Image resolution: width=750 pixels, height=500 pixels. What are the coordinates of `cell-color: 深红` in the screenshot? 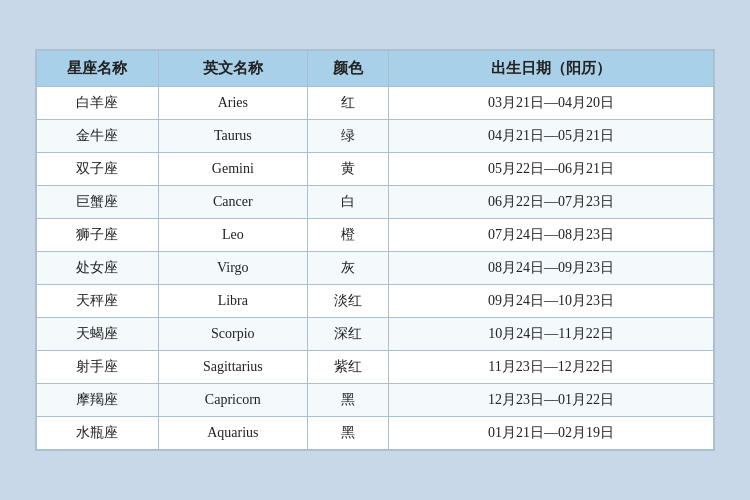 It's located at (348, 334).